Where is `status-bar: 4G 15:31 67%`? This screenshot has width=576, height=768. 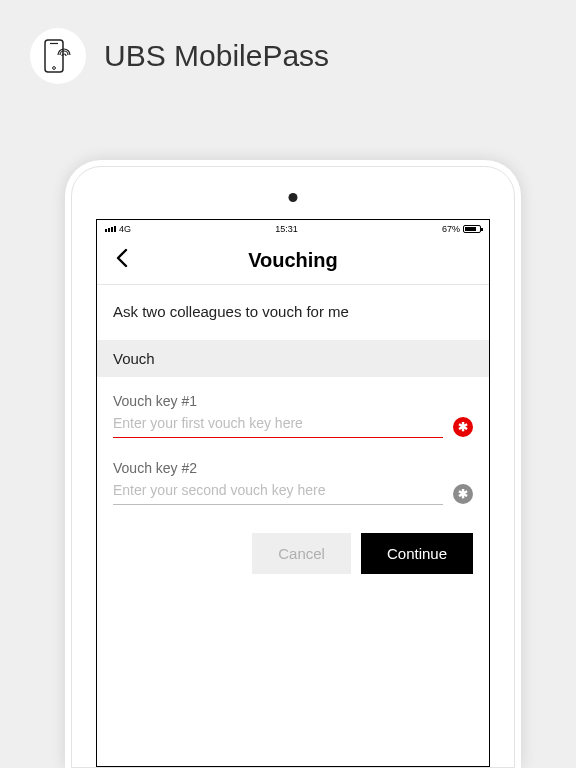 status-bar: 4G 15:31 67% is located at coordinates (293, 229).